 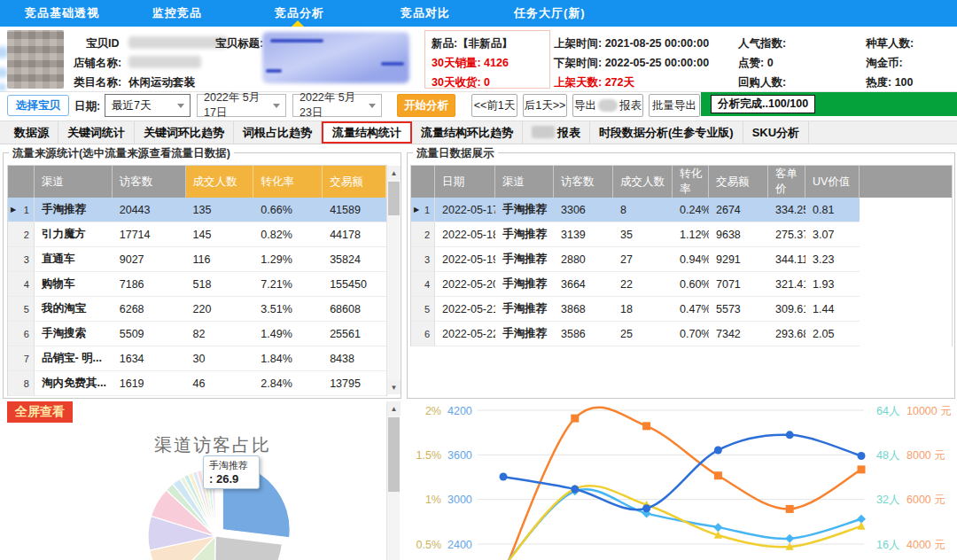 I want to click on scroll-down-icon: ▼, so click(x=393, y=387).